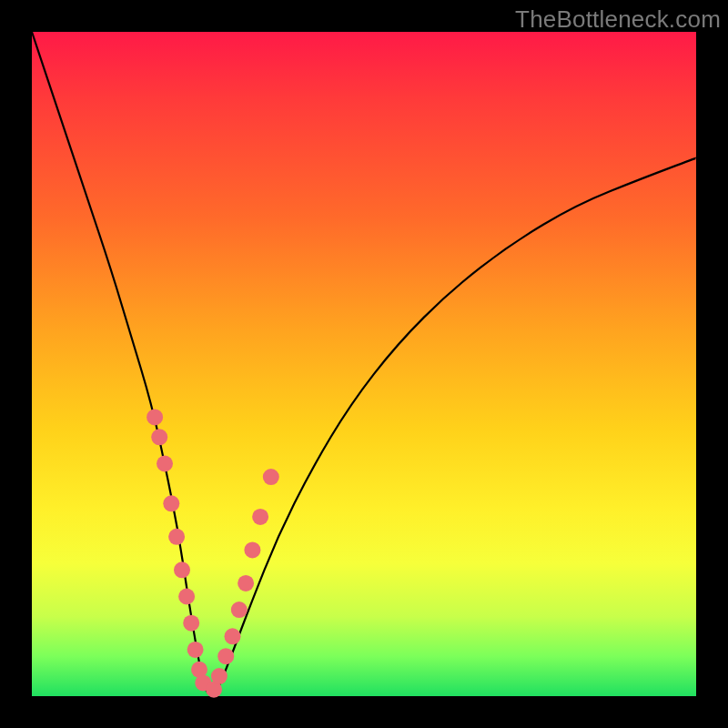  What do you see at coordinates (618, 20) in the screenshot?
I see `watermark-text: TheBottleneck.com` at bounding box center [618, 20].